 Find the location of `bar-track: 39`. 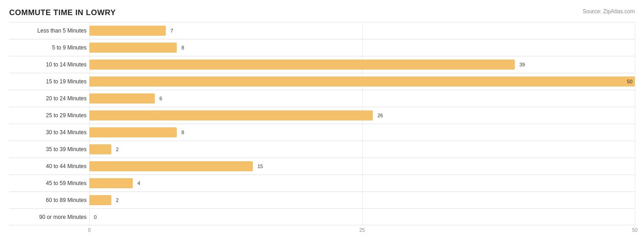

bar-track: 39 is located at coordinates (362, 65).